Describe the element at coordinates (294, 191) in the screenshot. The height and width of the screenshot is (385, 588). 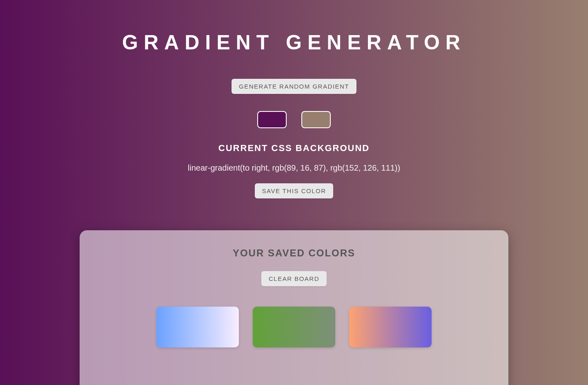
I see `save-button: SAVE THIS COLOR` at that location.